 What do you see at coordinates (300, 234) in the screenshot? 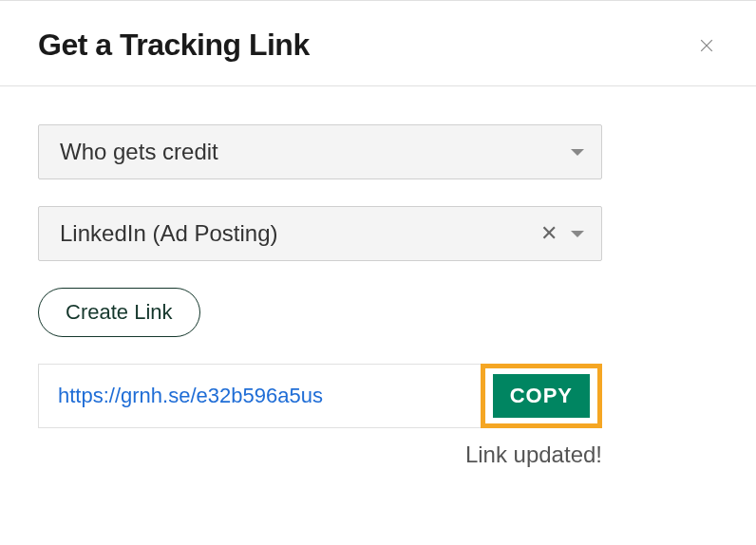
I see `source-select-value: LinkedIn (Ad Posting)` at bounding box center [300, 234].